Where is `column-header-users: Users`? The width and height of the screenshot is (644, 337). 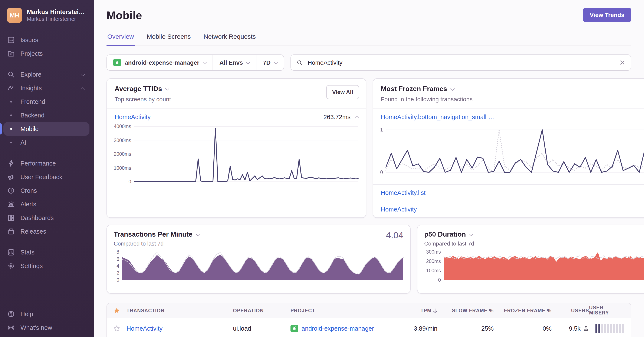
column-header-users: Users is located at coordinates (580, 311).